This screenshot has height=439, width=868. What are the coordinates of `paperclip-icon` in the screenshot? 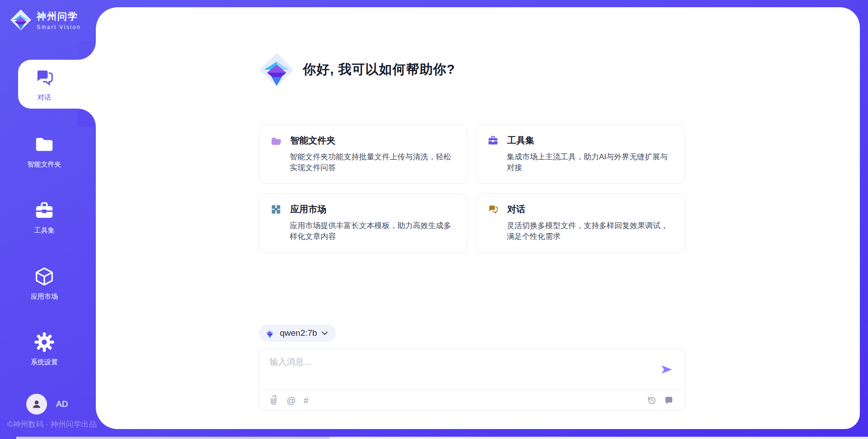 It's located at (275, 400).